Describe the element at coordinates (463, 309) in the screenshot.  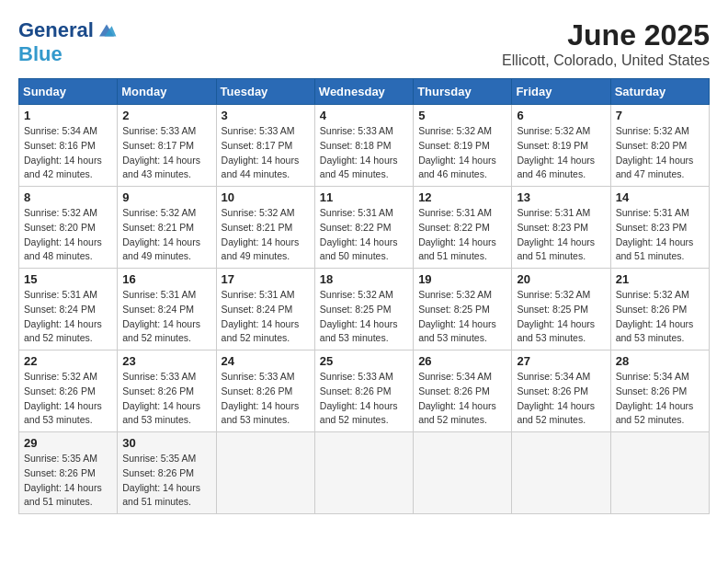
I see `calendar-cell: 19Sunrise: 5:32 AMSunset: 8:25 PMDayligh…` at that location.